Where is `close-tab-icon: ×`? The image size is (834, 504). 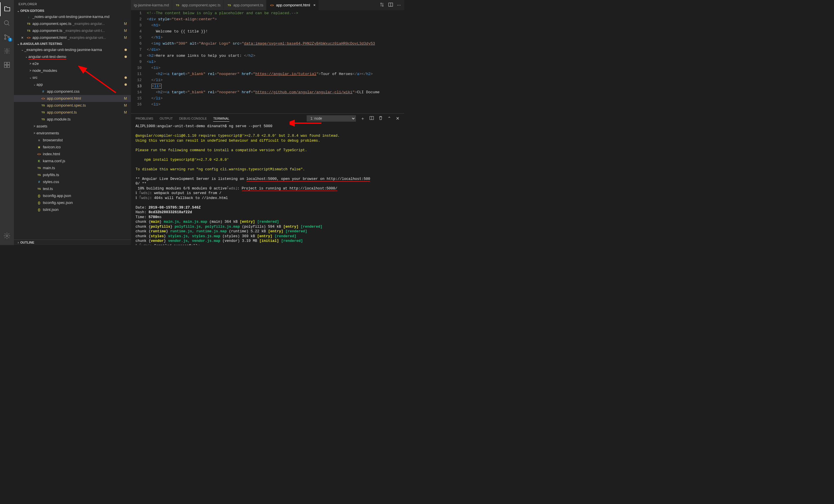 close-tab-icon: × is located at coordinates (315, 5).